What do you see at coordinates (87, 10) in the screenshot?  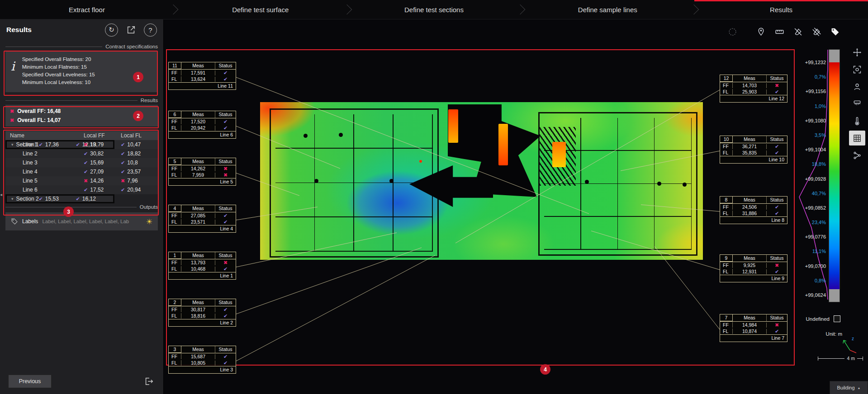 I see `tab-label: Extract floor` at bounding box center [87, 10].